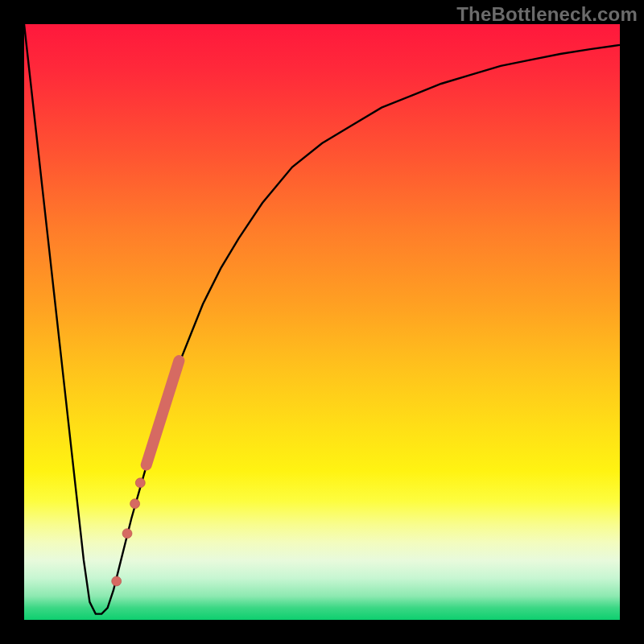 This screenshot has width=644, height=644. What do you see at coordinates (146, 473) in the screenshot?
I see `marker-group` at bounding box center [146, 473].